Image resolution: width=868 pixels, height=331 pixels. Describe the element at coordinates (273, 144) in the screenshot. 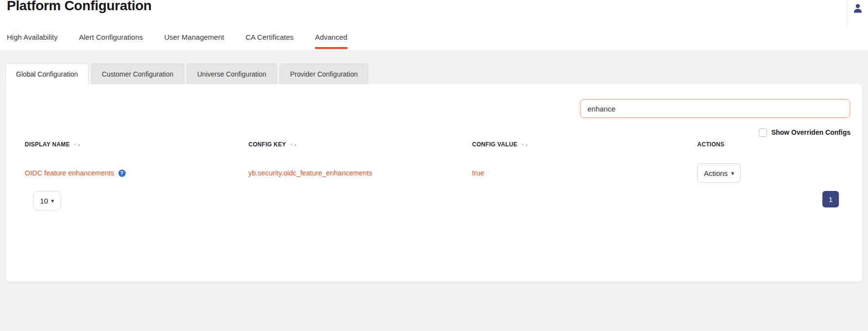

I see `column-header-config-key: CONFIG KEY▼▲` at that location.